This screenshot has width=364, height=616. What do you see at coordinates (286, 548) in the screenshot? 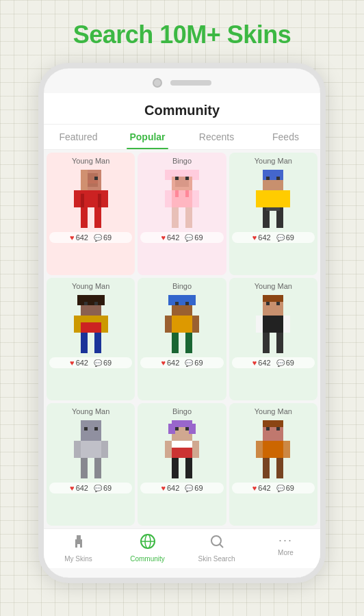
I see `nav-more: ··· More` at bounding box center [286, 548].